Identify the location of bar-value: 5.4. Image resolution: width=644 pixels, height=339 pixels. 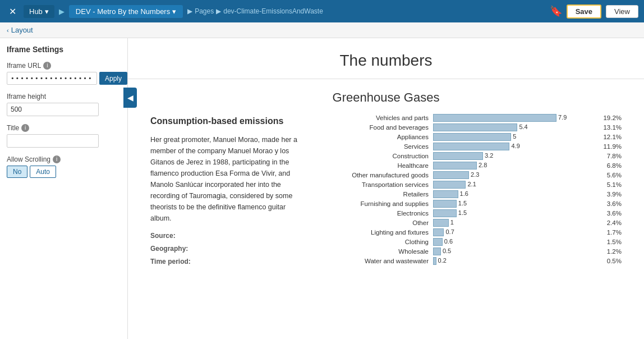
(527, 127).